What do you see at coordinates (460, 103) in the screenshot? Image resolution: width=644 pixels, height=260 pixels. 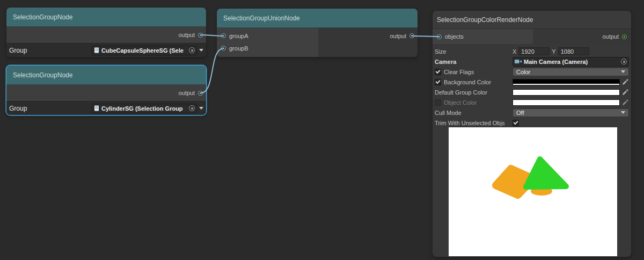 I see `object-color-label: Object Color` at bounding box center [460, 103].